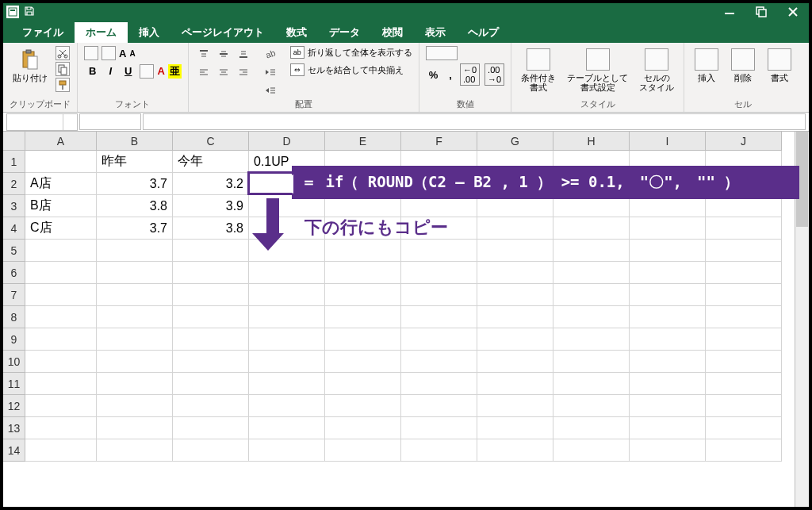  Describe the element at coordinates (204, 54) in the screenshot. I see `align-top` at that location.